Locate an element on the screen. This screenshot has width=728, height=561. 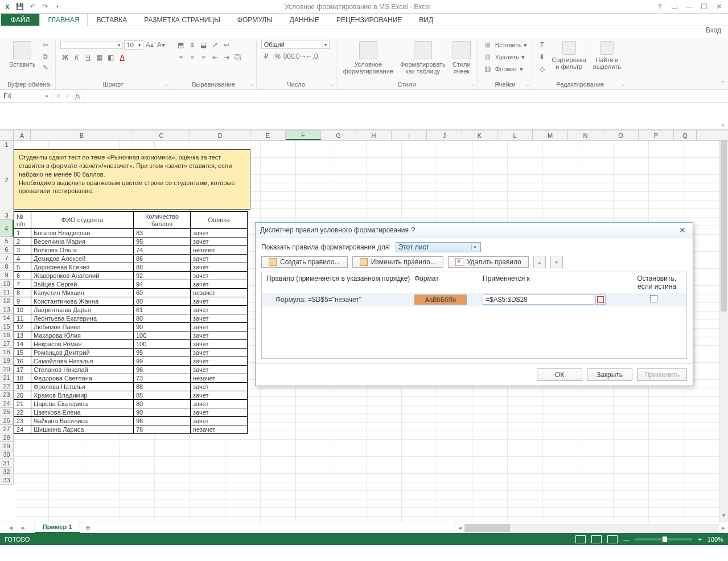
cell: 21 is located at coordinates (23, 404).